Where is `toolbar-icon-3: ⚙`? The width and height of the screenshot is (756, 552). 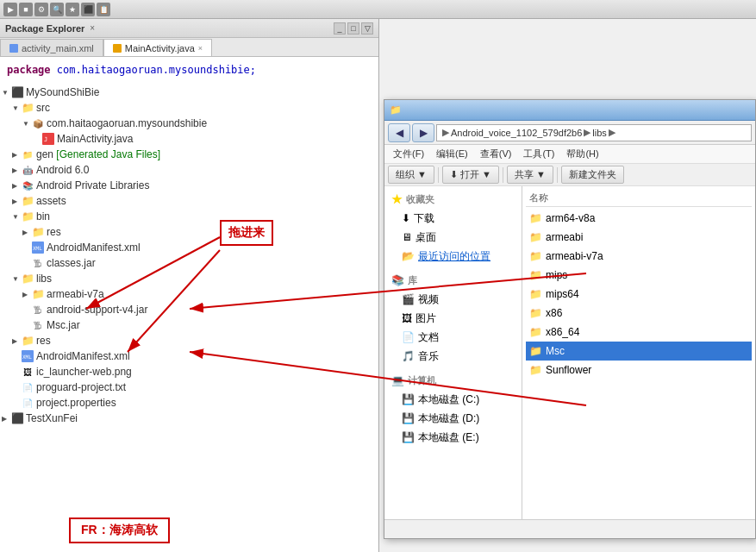 toolbar-icon-3: ⚙ is located at coordinates (41, 9).